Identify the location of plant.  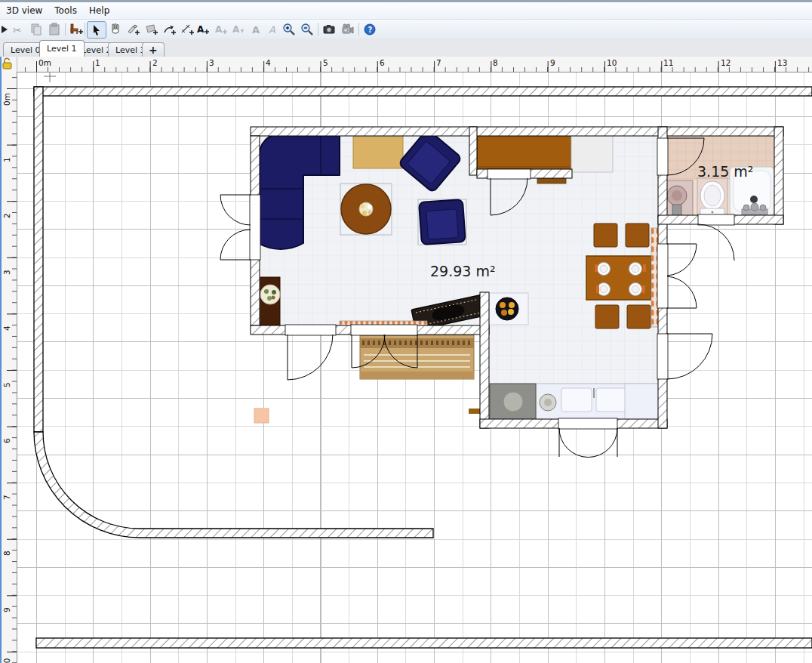
(270, 294).